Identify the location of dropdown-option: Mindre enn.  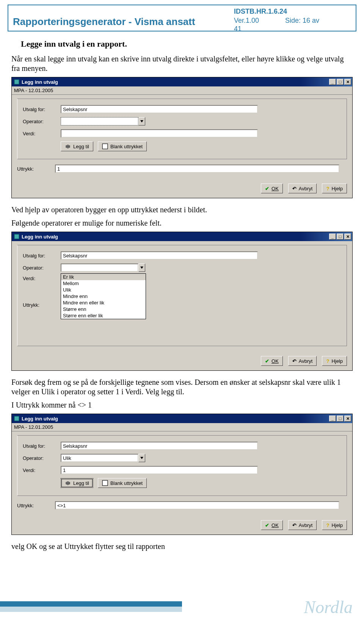
(103, 296).